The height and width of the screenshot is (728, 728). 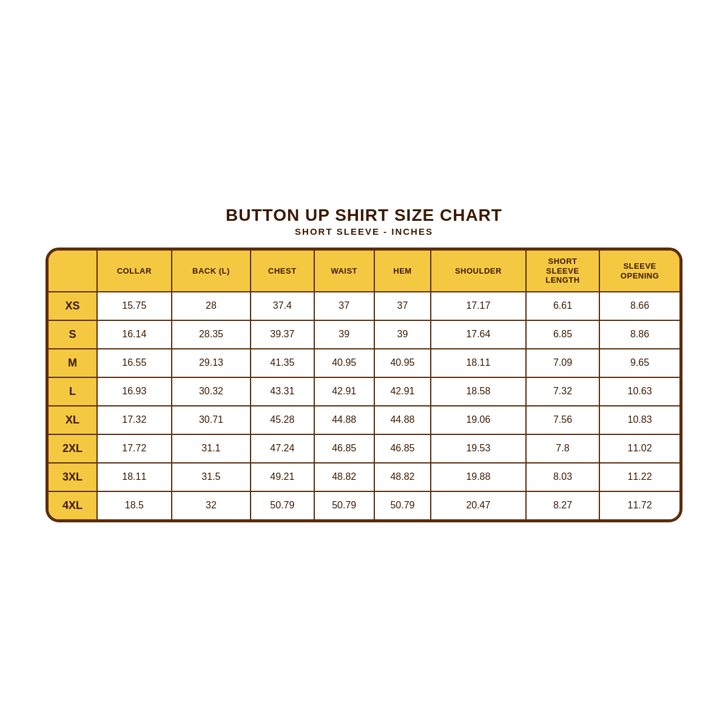 What do you see at coordinates (364, 449) in the screenshot?
I see `table-row: 2XL17.7231.147.2446.8546.8519.537.811.02` at bounding box center [364, 449].